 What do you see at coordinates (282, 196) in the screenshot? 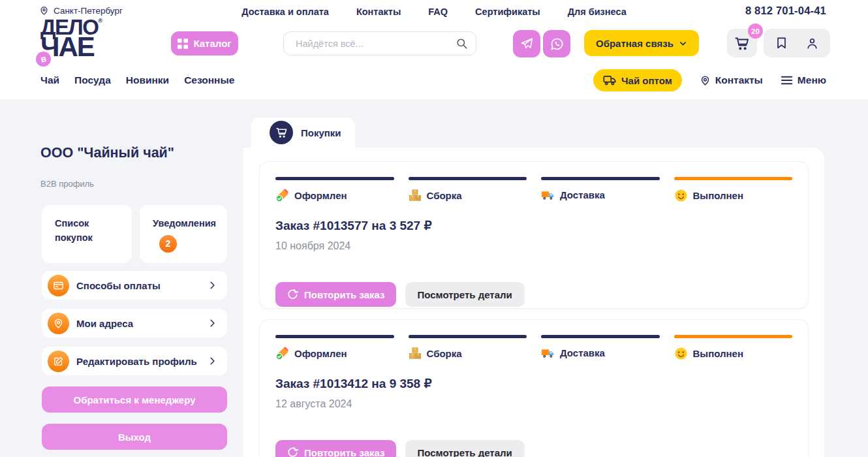
I see `pencil-check-icon` at bounding box center [282, 196].